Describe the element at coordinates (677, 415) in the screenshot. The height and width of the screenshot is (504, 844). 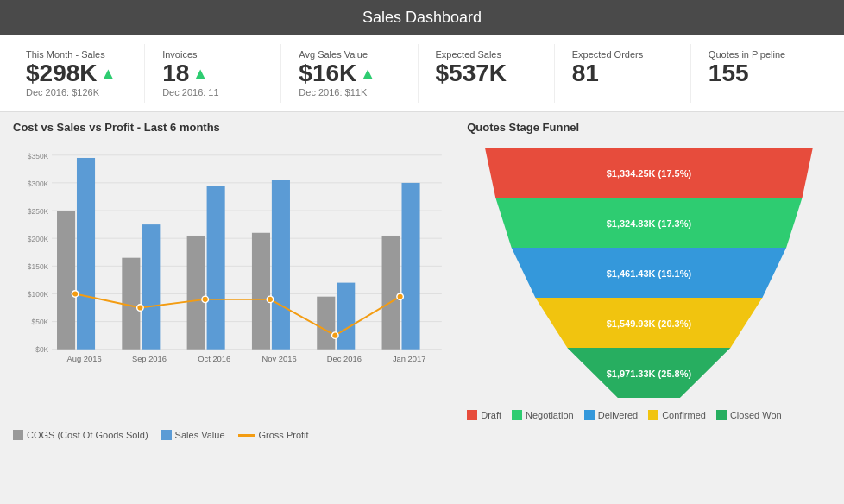
I see `funnel-legend-item-3: Confirmed` at that location.